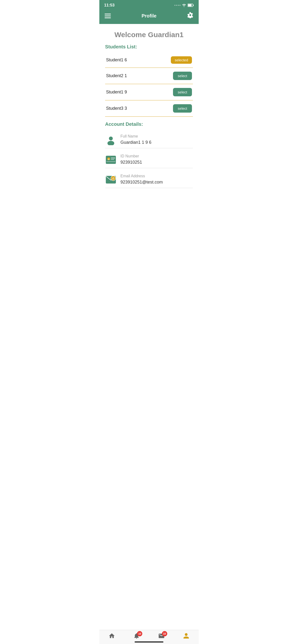 This screenshot has width=298, height=644. Describe the element at coordinates (184, 5) in the screenshot. I see `wifi-icon` at that location.